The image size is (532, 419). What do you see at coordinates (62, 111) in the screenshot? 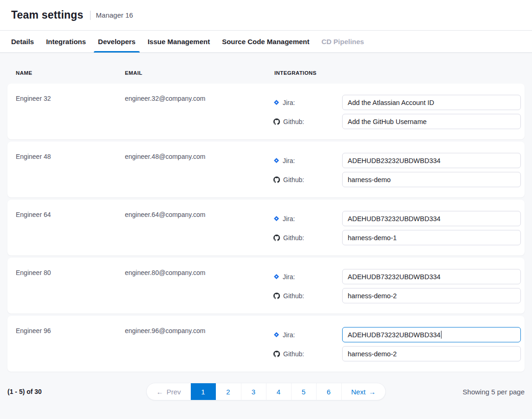
I see `developer-name: Engineer 32` at bounding box center [62, 111].